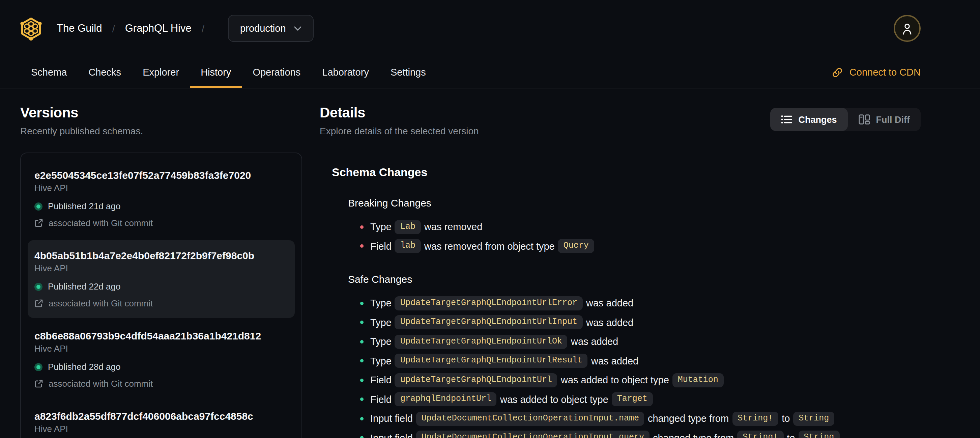 Image resolution: width=980 pixels, height=438 pixels. What do you see at coordinates (877, 72) in the screenshot?
I see `connect-to-cdn-link: Connect to CDN` at bounding box center [877, 72].